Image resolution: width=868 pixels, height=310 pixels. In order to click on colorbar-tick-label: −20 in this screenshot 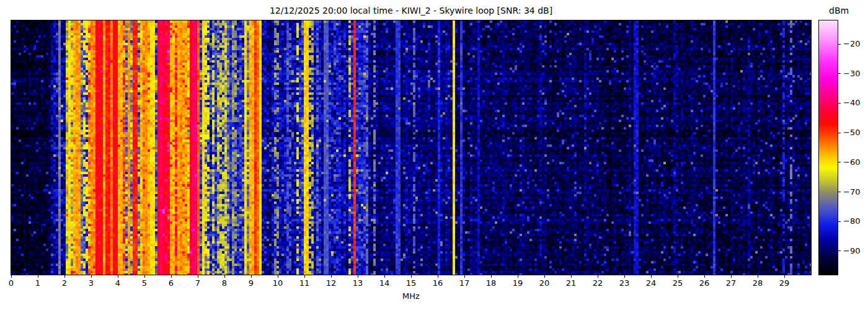, I will do `click(852, 44)`.